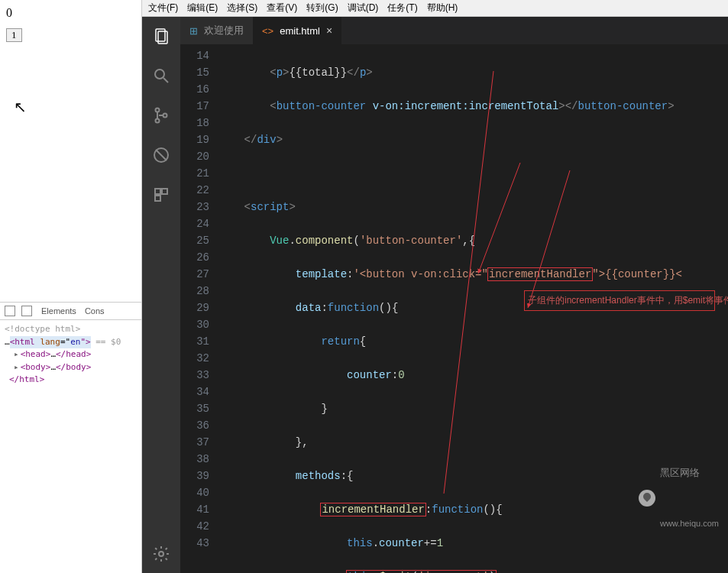 This screenshot has width=728, height=573. What do you see at coordinates (454, 31) in the screenshot?
I see `tabs-row: ⊞ 欢迎使用 <> emit.html ×` at bounding box center [454, 31].